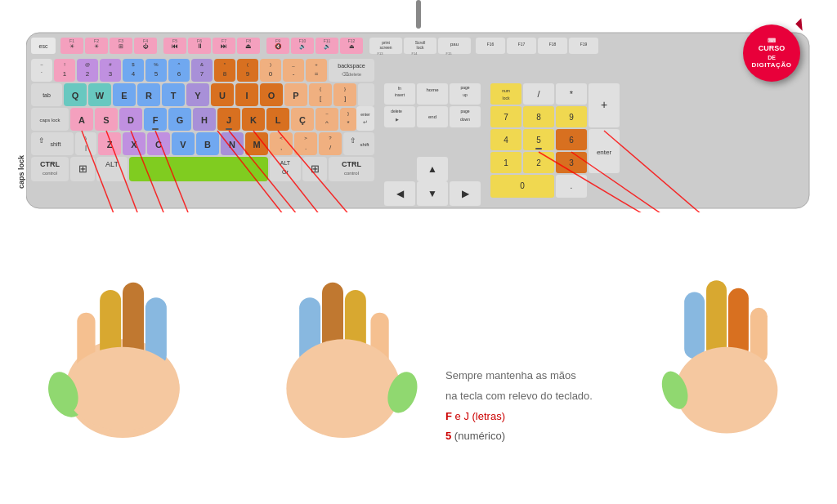  What do you see at coordinates (155, 120) in the screenshot?
I see `svg-text: F` at bounding box center [155, 120].